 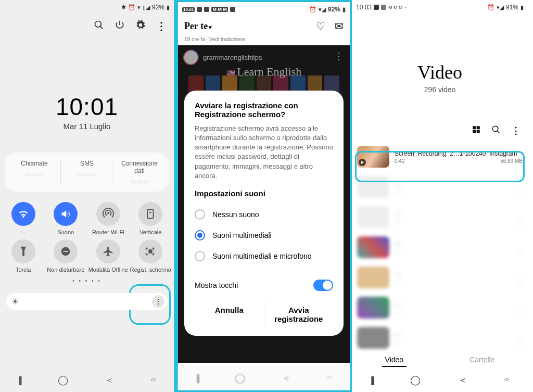 I want to click on video-size: 56,69 MB, so click(x=511, y=161).